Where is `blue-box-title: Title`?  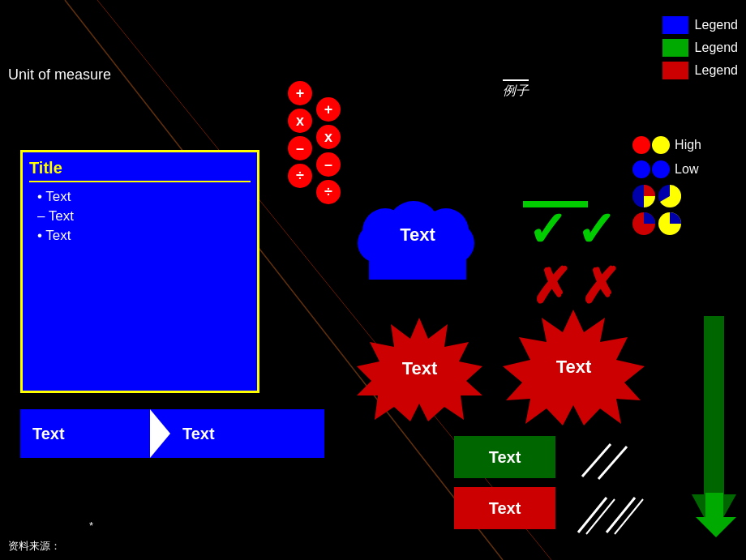 blue-box-title: Title is located at coordinates (139, 170).